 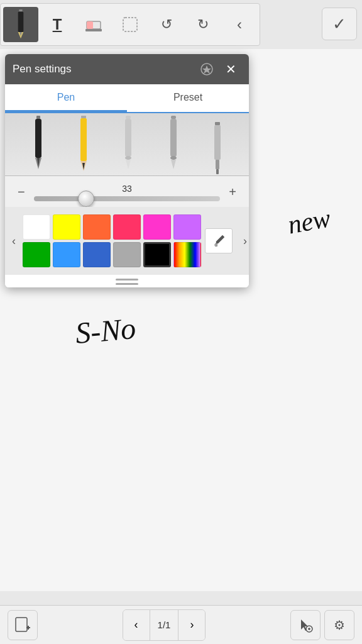 What do you see at coordinates (112, 241) in the screenshot?
I see `color-grid` at bounding box center [112, 241].